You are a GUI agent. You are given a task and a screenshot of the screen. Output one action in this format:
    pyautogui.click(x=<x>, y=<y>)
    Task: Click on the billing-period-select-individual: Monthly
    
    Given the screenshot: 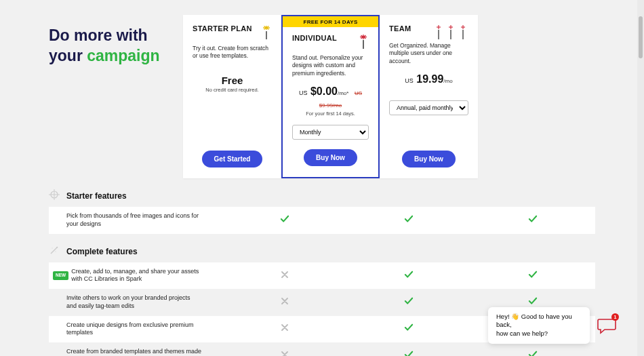 What is the action you would take?
    pyautogui.click(x=331, y=132)
    